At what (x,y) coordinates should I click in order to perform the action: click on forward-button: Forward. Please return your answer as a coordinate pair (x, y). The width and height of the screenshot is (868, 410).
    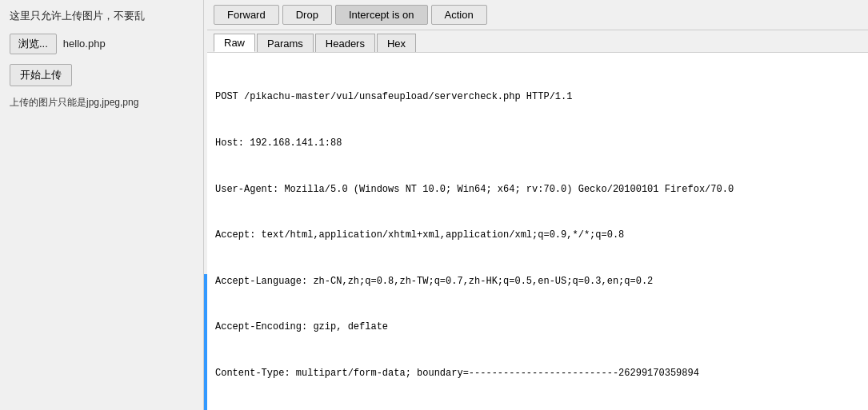
    Looking at the image, I should click on (246, 14).